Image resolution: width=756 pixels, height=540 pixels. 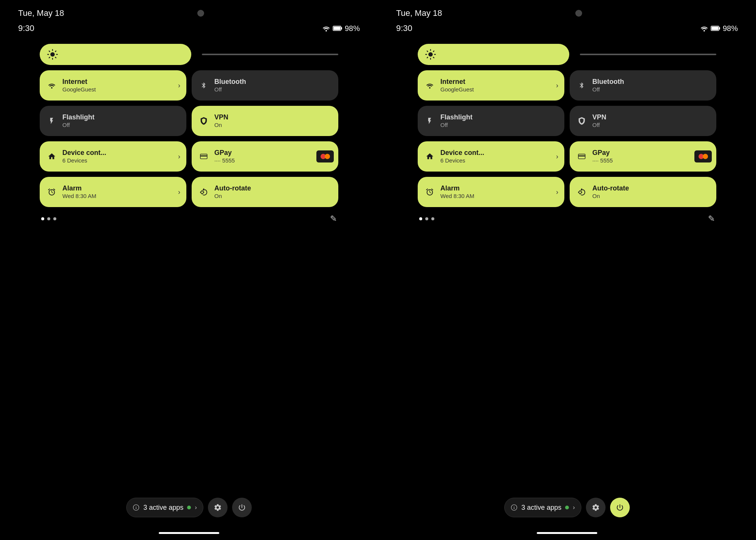 What do you see at coordinates (189, 219) in the screenshot?
I see `pagination-1: ✎` at bounding box center [189, 219].